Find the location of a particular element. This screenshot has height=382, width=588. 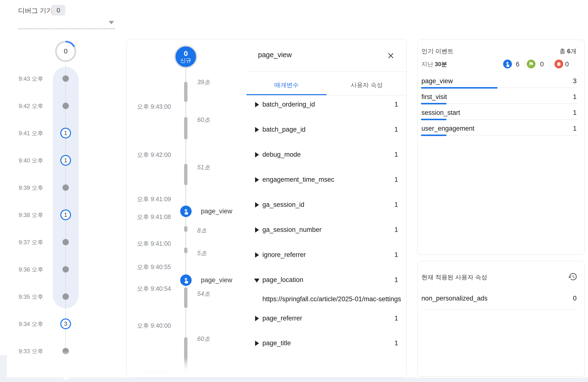

stream-timestamp: 오후 9:41:09 is located at coordinates (149, 199).